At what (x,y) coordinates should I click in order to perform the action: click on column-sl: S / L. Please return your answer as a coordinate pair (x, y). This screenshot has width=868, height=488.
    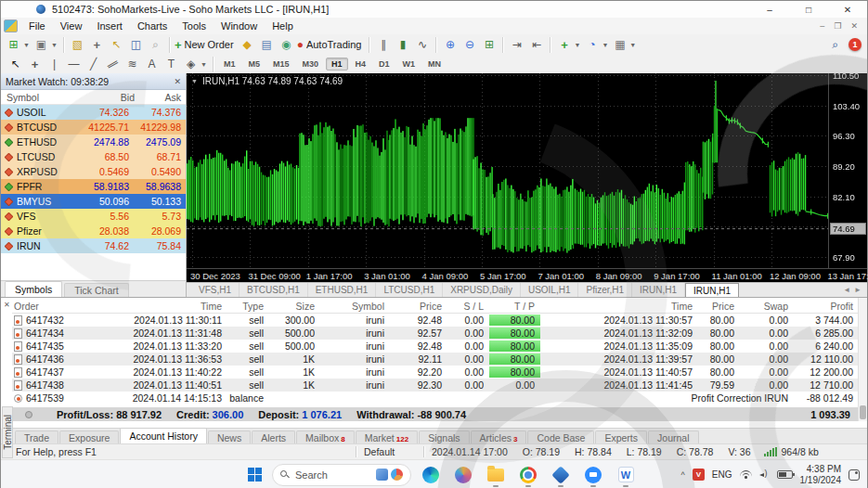
    Looking at the image, I should click on (468, 306).